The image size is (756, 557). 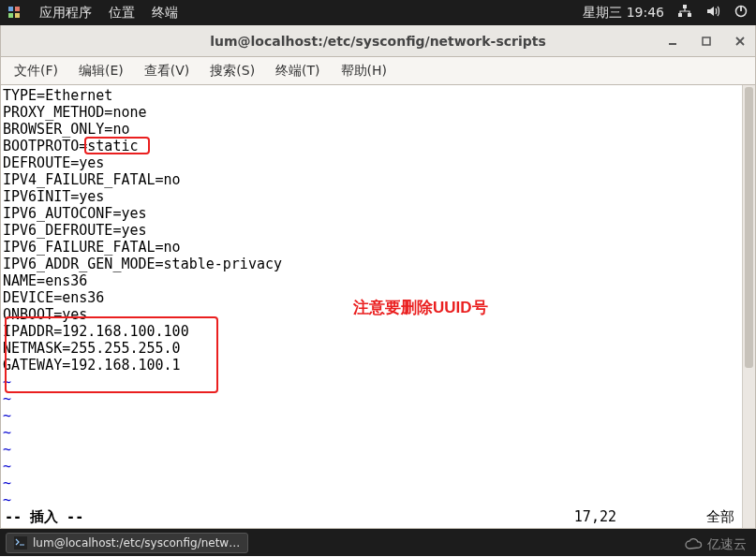 What do you see at coordinates (713, 13) in the screenshot?
I see `volume-icon` at bounding box center [713, 13].